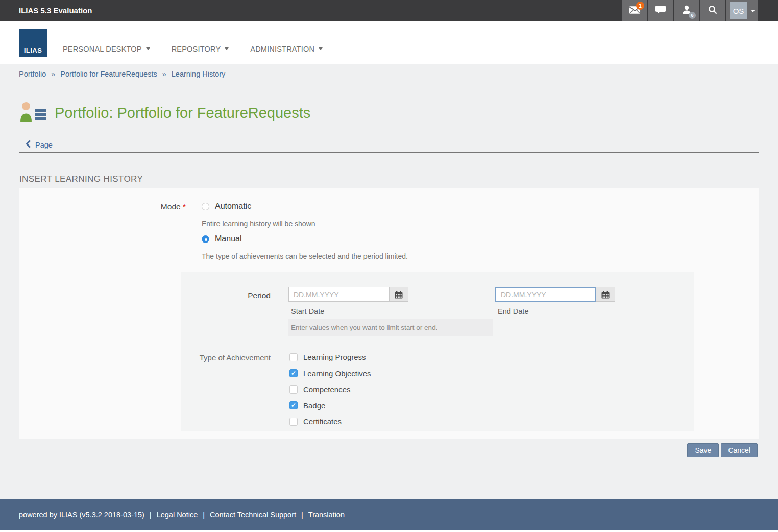 The width and height of the screenshot is (778, 532). Describe the element at coordinates (205, 206) in the screenshot. I see `radio-automatic` at that location.